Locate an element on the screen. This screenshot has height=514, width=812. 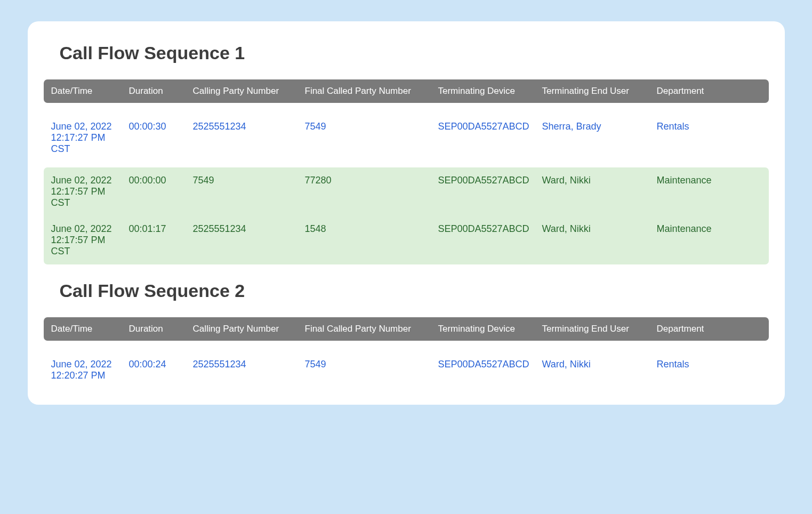
cell-duration: 00:00:30 is located at coordinates (154, 138).